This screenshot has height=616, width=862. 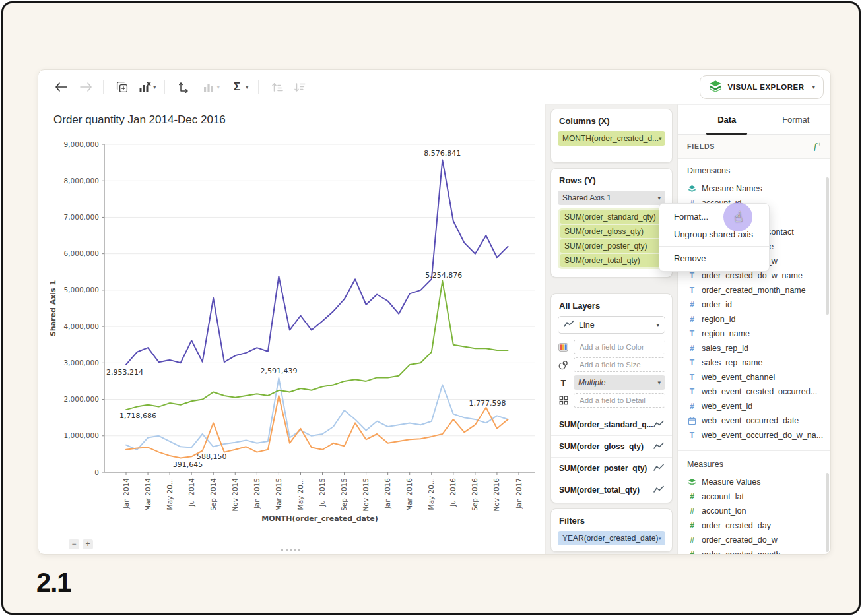 I want to click on visual-explorer-button: VISUAL EXPLORER ▾, so click(x=762, y=87).